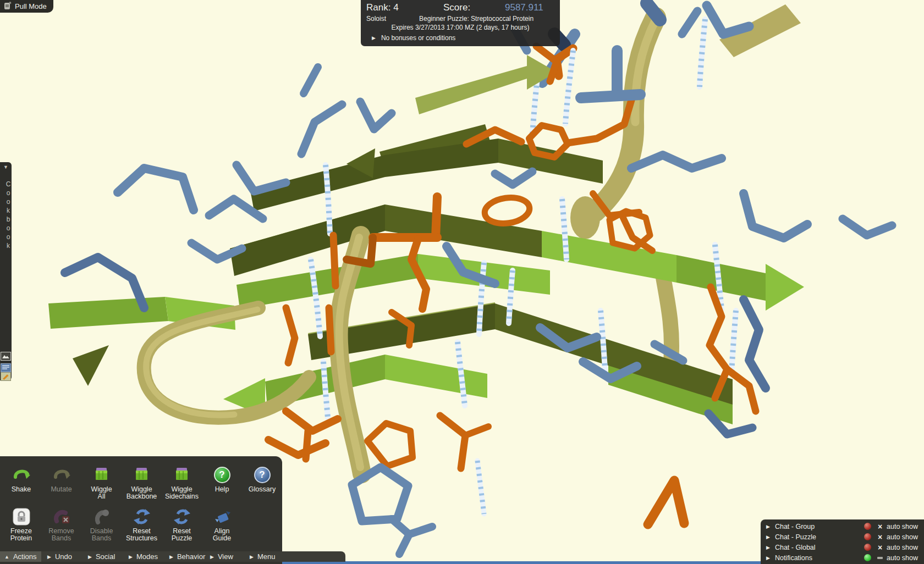 Image resolution: width=924 pixels, height=564 pixels. What do you see at coordinates (414, 38) in the screenshot?
I see `bonuses-row: ▶ No bonuses or conditions` at bounding box center [414, 38].